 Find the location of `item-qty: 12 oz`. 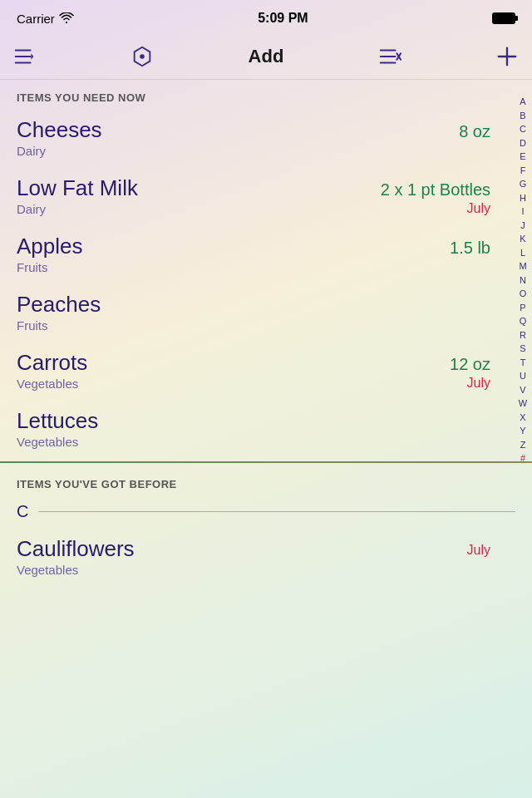

item-qty: 12 oz is located at coordinates (470, 364).